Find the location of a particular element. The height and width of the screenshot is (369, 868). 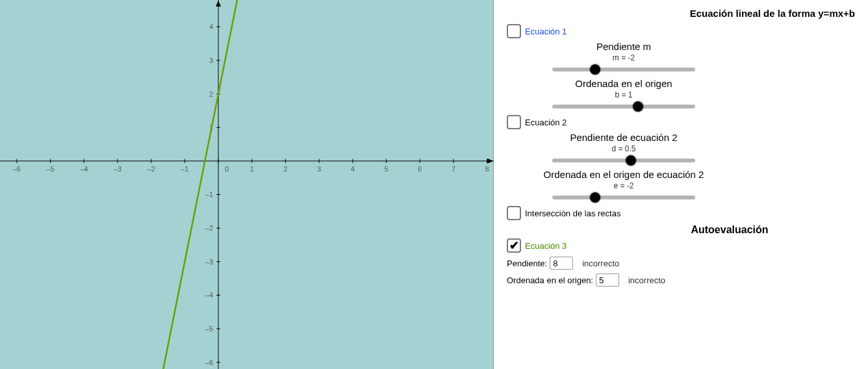

eq2-slope-title: Pendiente de ecuación 2 is located at coordinates (624, 138).